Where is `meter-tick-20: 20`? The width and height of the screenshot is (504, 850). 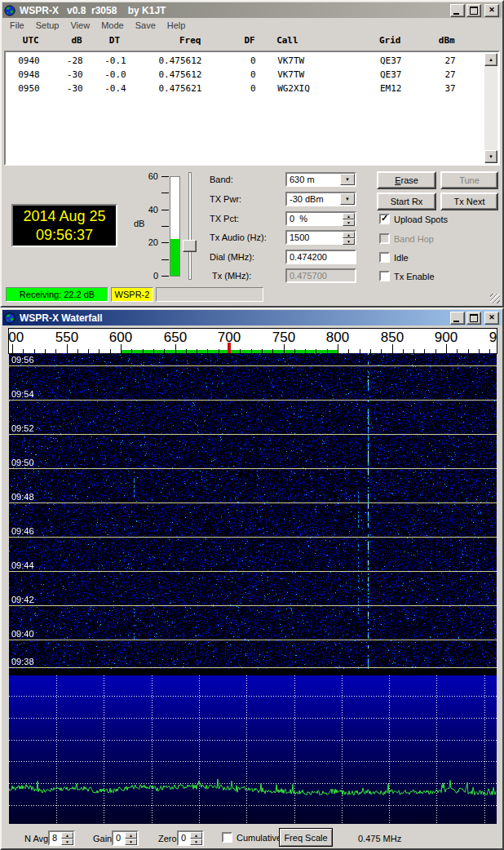
meter-tick-20: 20 is located at coordinates (149, 242).